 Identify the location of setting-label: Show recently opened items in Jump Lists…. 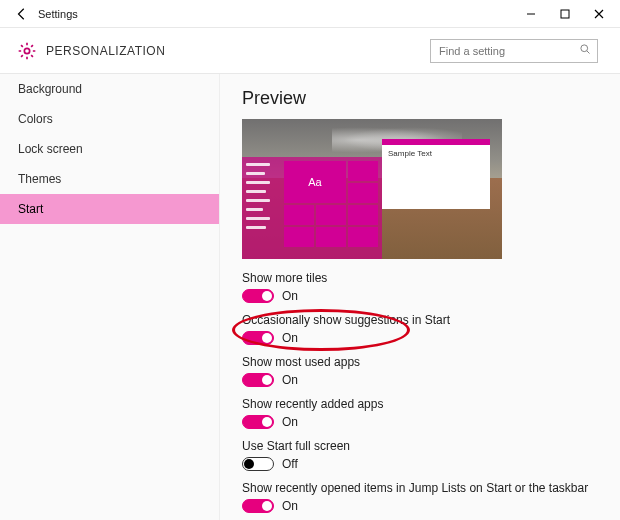
(424, 488).